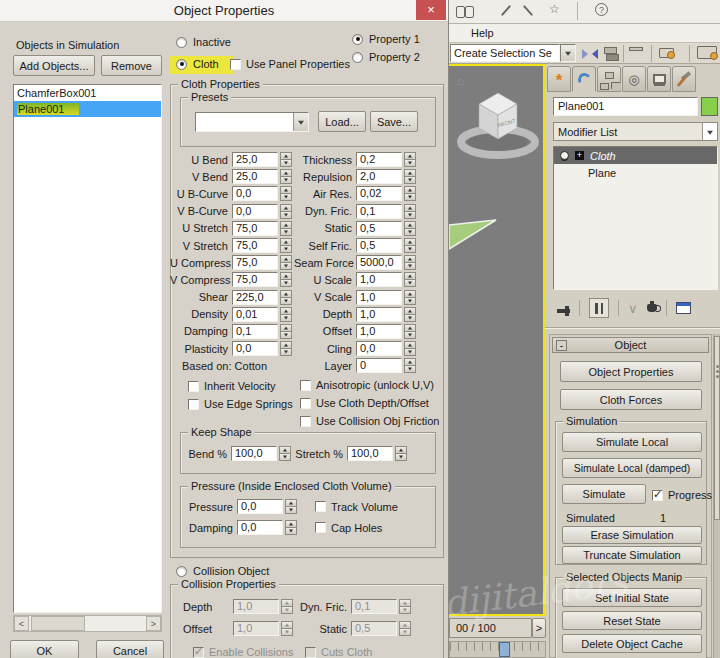 The width and height of the screenshot is (720, 658). What do you see at coordinates (631, 400) in the screenshot?
I see `cloth-forces-button: Cloth Forces` at bounding box center [631, 400].